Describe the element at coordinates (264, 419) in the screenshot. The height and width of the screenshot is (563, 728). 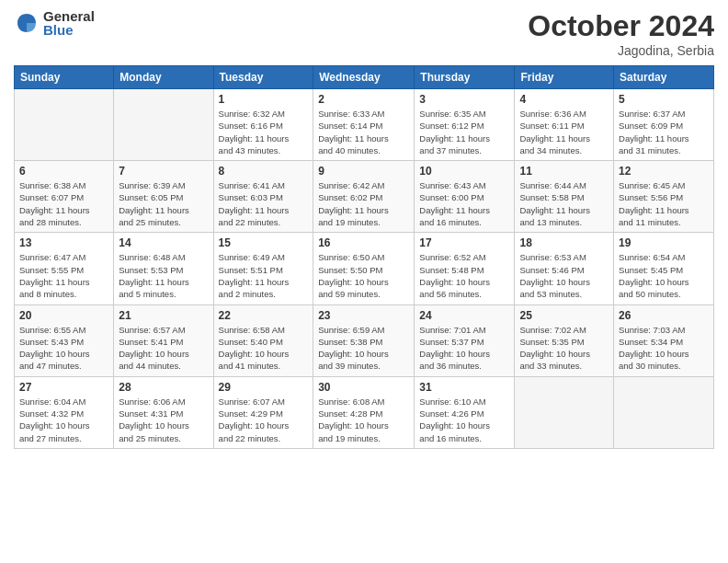
I see `day-info: Sunrise: 6:07 AM Sunset: 4:29 PM Dayligh…` at that location.